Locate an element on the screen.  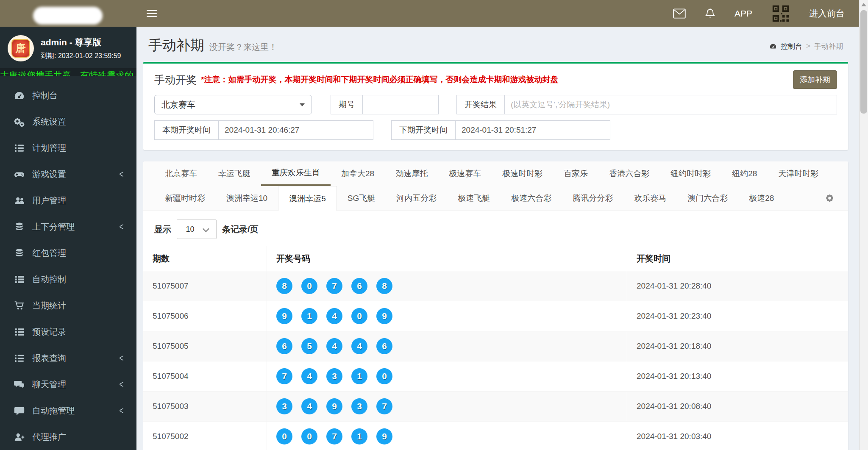
sidebar-item-chat-management: 聊天管理< is located at coordinates (68, 384).